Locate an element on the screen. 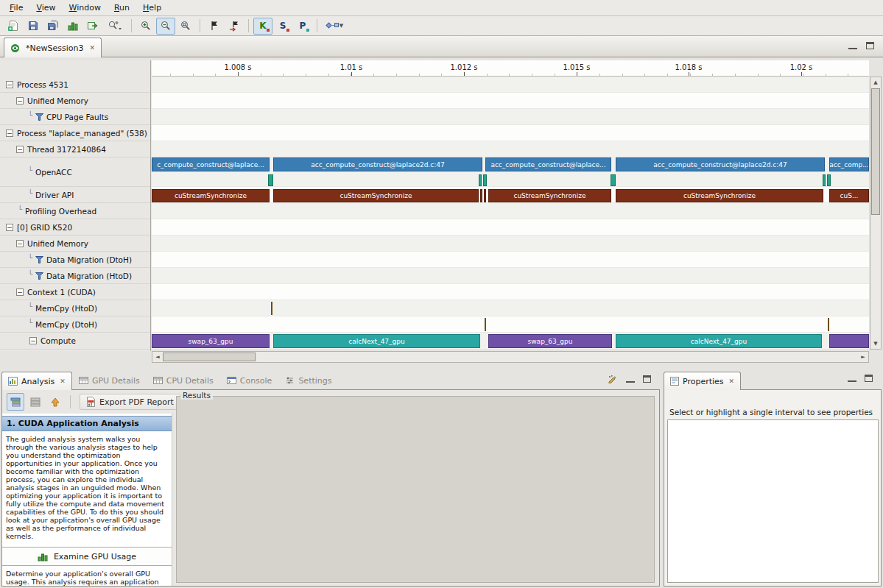 The width and height of the screenshot is (883, 588). vertical-scrollbar: ▲ ▼ is located at coordinates (876, 213).